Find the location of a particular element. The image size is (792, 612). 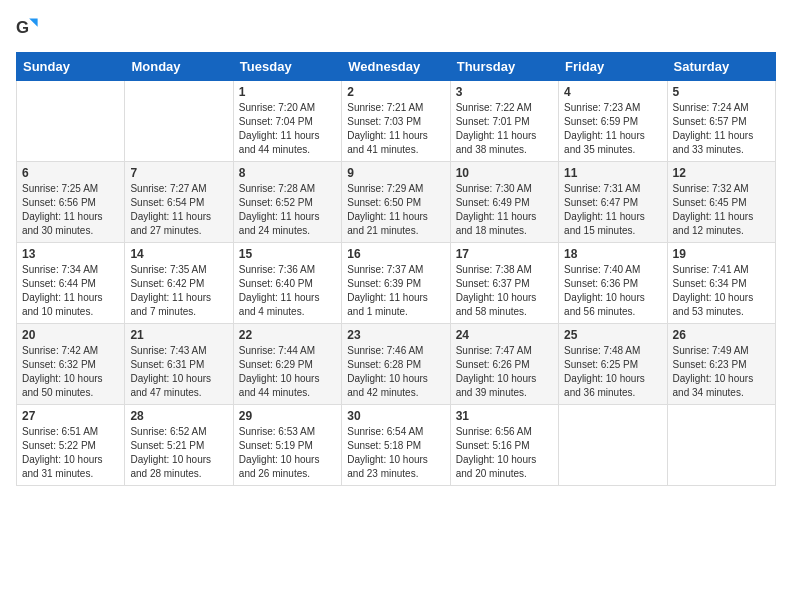

day-number: 17 is located at coordinates (504, 254).